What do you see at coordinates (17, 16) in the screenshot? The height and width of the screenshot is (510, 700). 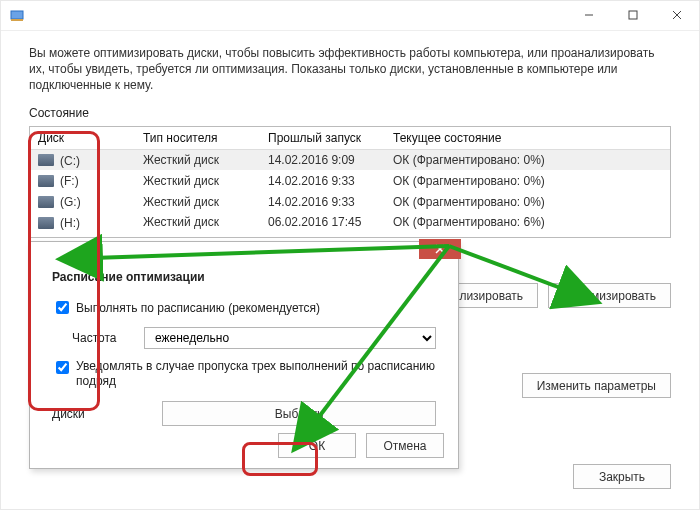 I see `app-icon` at bounding box center [17, 16].